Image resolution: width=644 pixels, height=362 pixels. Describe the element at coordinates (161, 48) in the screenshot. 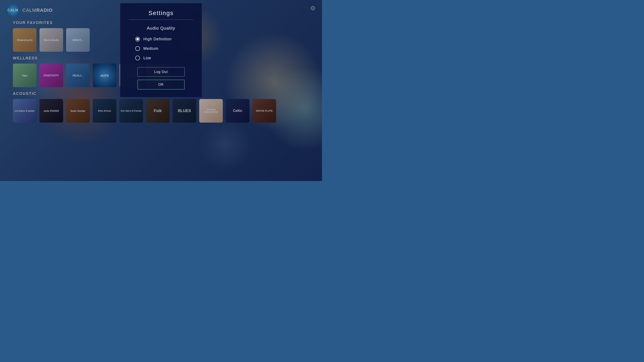

I see `audio-quality-options: High Definition Medium Low` at that location.